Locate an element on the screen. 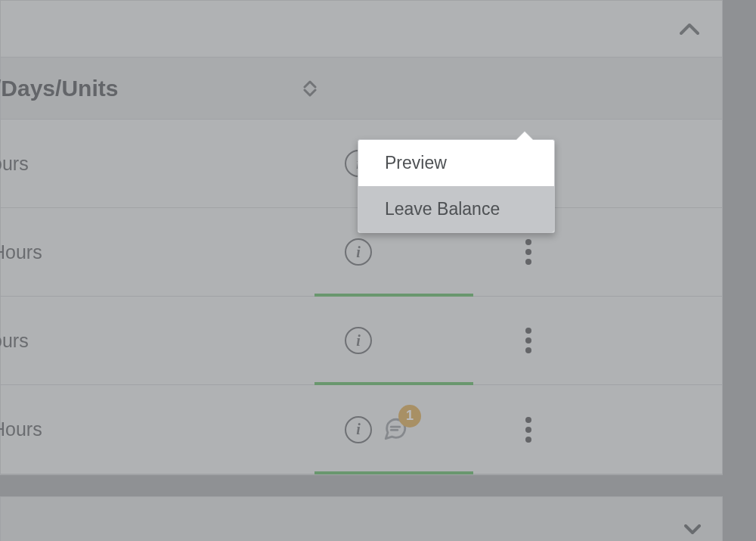 This screenshot has width=756, height=541. bottom-panel-header is located at coordinates (361, 519).